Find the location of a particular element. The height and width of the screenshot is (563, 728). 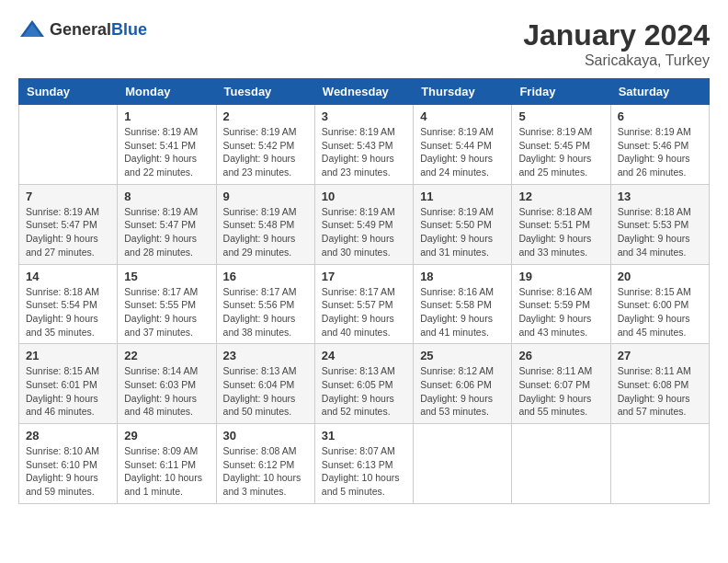

day-detail: Sunrise: 8:19 AMSunset: 5:49 PMDaylight:… is located at coordinates (364, 232).